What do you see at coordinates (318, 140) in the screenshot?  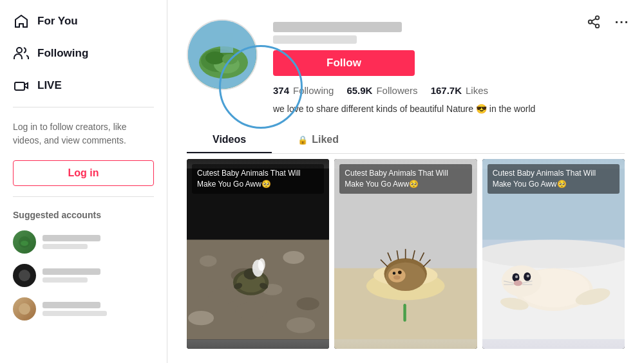 I see `tab-liked: 🔒 Liked` at bounding box center [318, 140].